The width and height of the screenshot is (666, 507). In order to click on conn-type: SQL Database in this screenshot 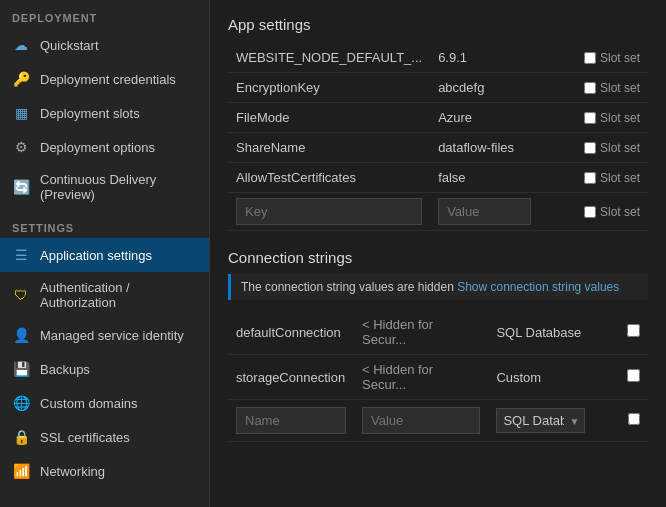, I will do `click(540, 332)`.